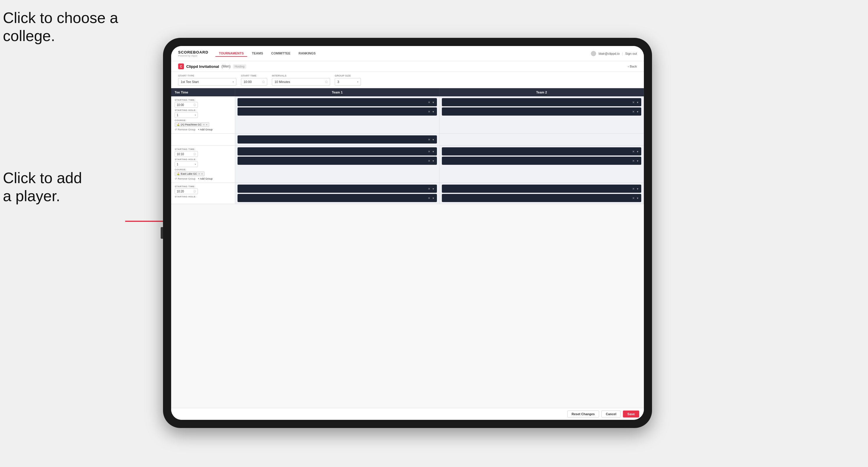 The width and height of the screenshot is (868, 467). I want to click on starting-time-label-3: Starting Time:, so click(203, 187).